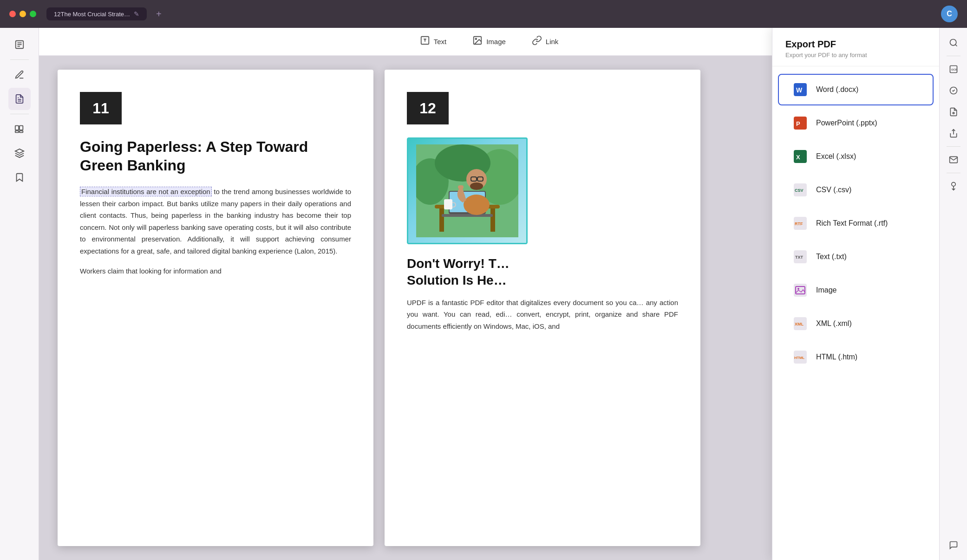 This screenshot has height=560, width=967. I want to click on email-button, so click(954, 160).